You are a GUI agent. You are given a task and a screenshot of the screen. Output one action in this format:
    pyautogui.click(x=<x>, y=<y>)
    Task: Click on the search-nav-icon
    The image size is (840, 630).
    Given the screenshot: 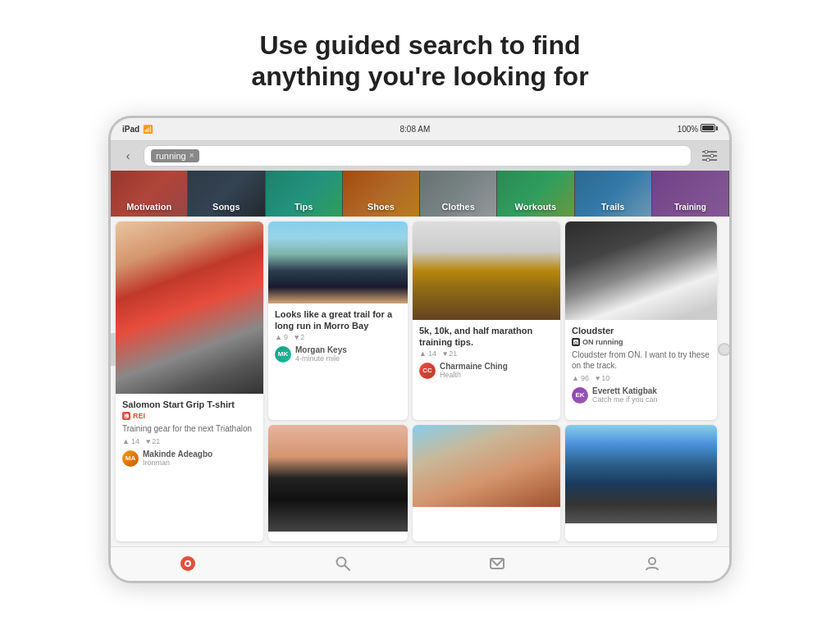 What is the action you would take?
    pyautogui.click(x=343, y=564)
    